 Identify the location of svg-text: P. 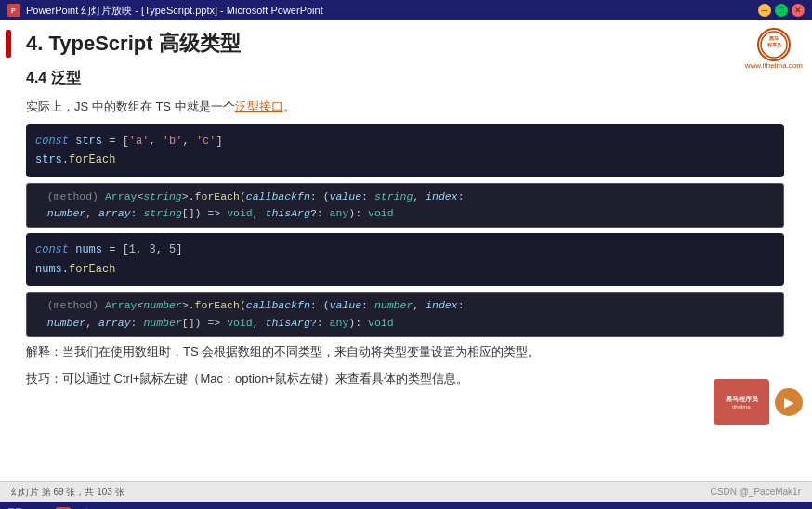
(13, 11).